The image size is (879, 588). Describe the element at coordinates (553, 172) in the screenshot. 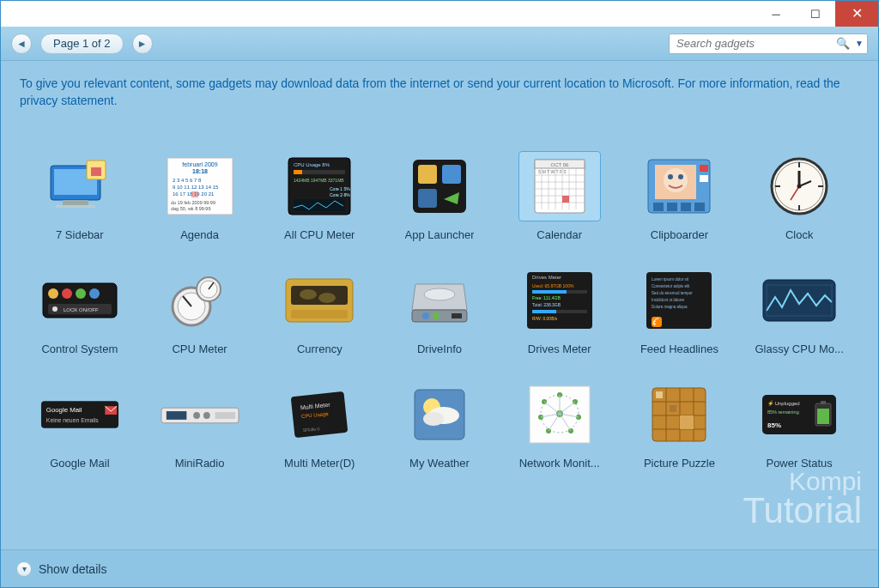

I see `svg-text: S M T W T F S` at that location.